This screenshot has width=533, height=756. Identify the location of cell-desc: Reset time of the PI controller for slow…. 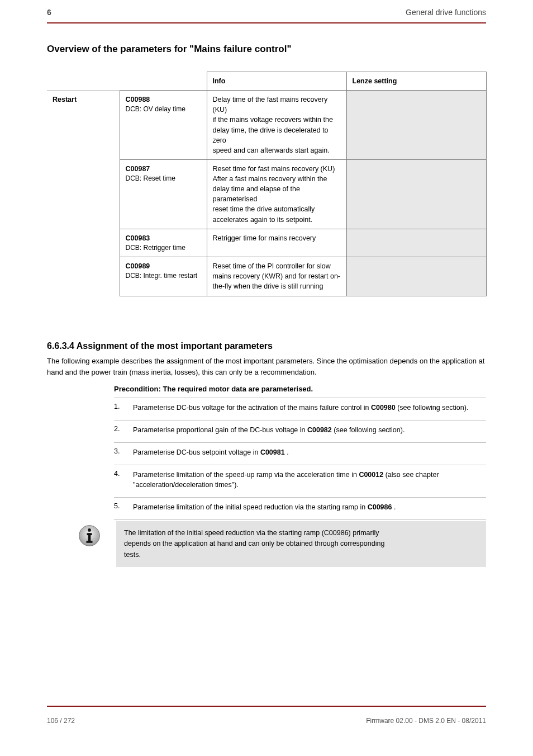
(277, 276).